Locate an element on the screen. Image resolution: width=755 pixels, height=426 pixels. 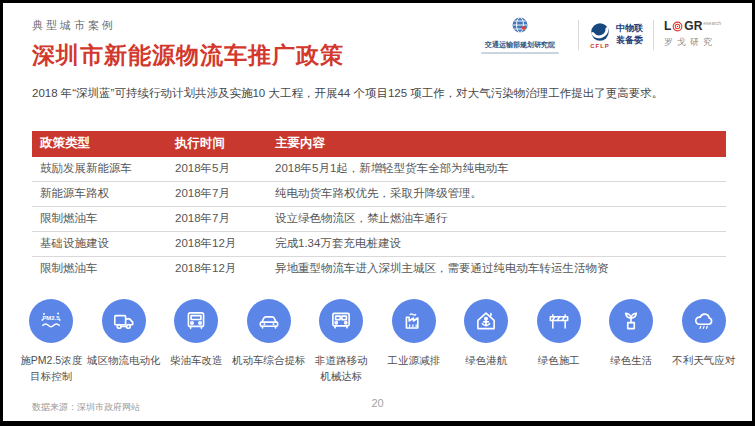
logr-letter-l: L is located at coordinates (668, 26).